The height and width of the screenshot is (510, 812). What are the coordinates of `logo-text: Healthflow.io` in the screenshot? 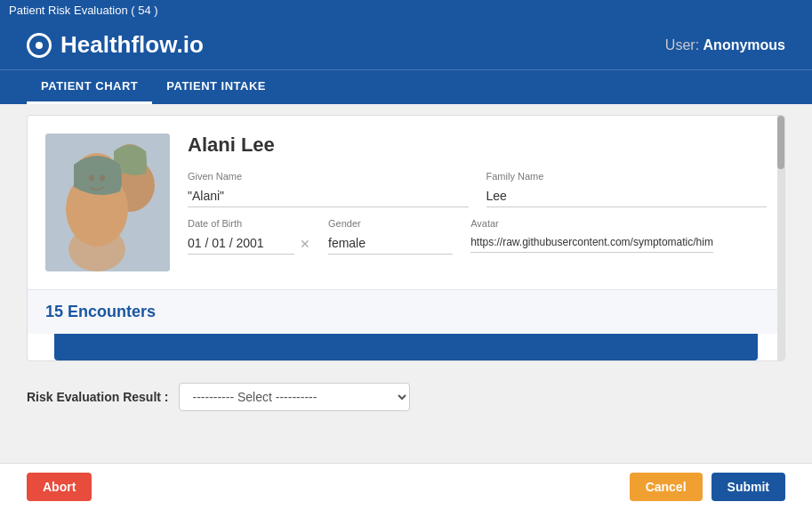 It's located at (132, 45).